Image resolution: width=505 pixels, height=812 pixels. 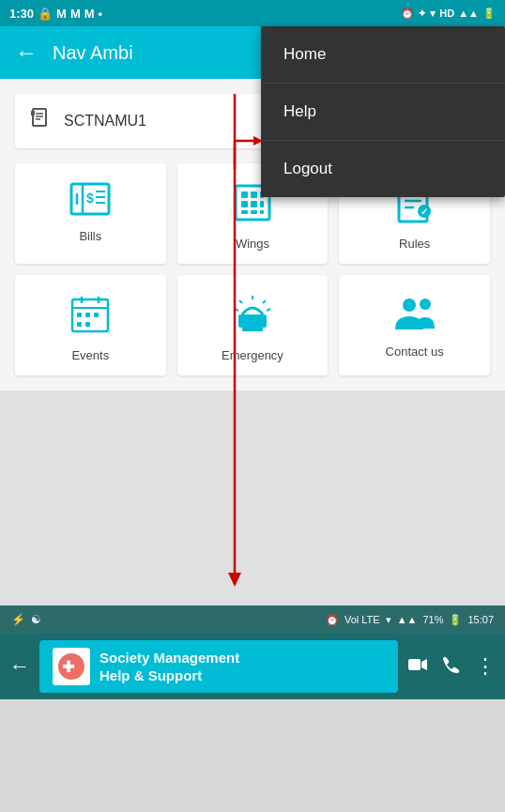 I want to click on bills-label: Bills, so click(x=90, y=237).